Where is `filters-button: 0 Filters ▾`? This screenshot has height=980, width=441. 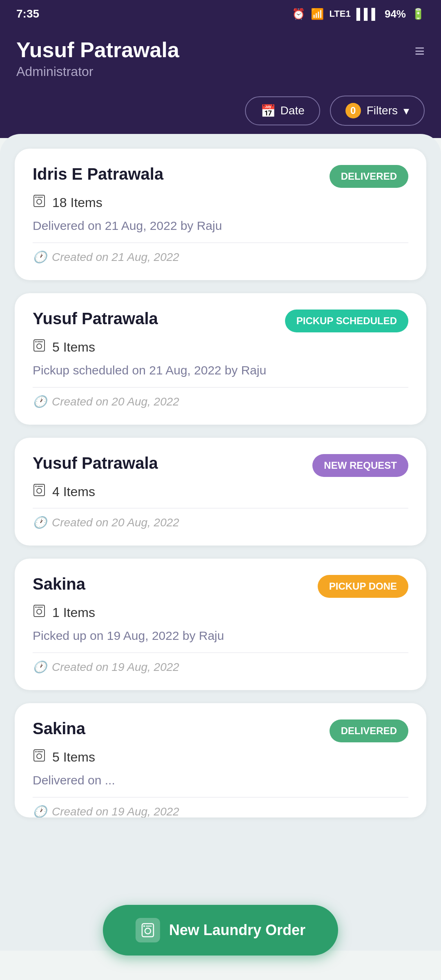
filters-button: 0 Filters ▾ is located at coordinates (377, 111).